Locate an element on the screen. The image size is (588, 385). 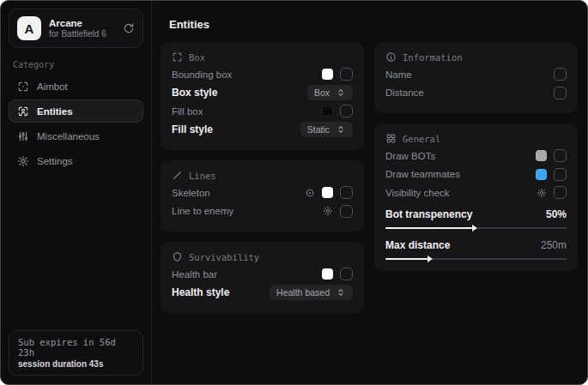
brand-name: Arcane is located at coordinates (77, 23).